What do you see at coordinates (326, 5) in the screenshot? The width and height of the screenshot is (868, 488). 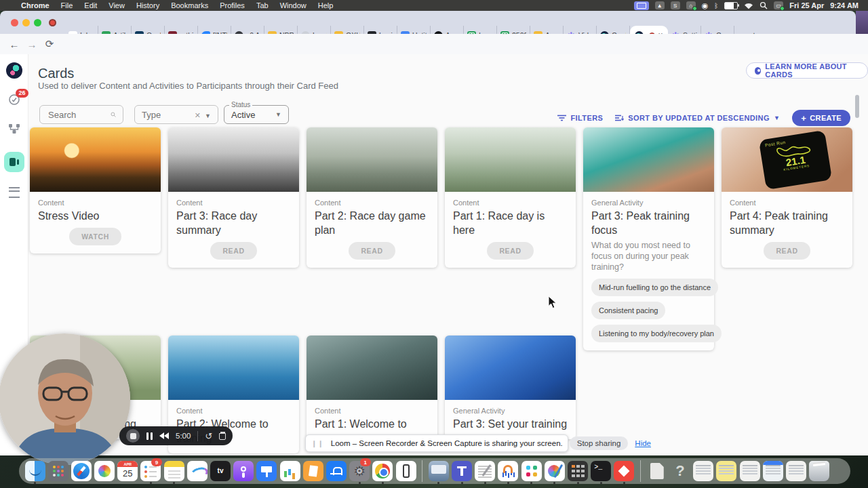 I see `menu-help: Help` at bounding box center [326, 5].